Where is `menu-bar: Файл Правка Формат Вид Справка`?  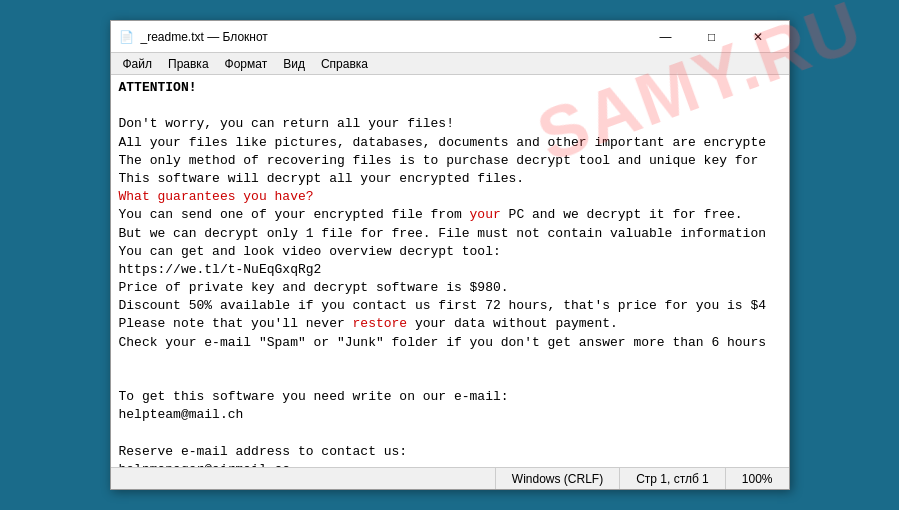 menu-bar: Файл Правка Формат Вид Справка is located at coordinates (450, 64).